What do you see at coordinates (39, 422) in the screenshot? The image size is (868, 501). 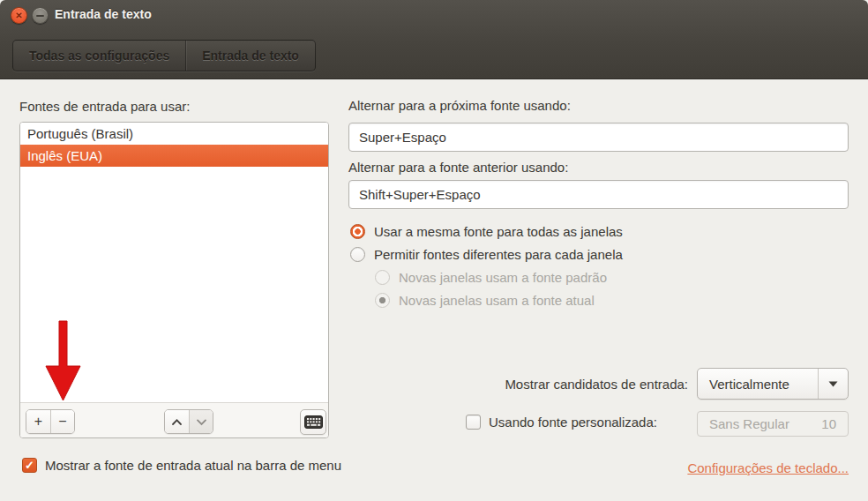 I see `add-input-source-button: +` at bounding box center [39, 422].